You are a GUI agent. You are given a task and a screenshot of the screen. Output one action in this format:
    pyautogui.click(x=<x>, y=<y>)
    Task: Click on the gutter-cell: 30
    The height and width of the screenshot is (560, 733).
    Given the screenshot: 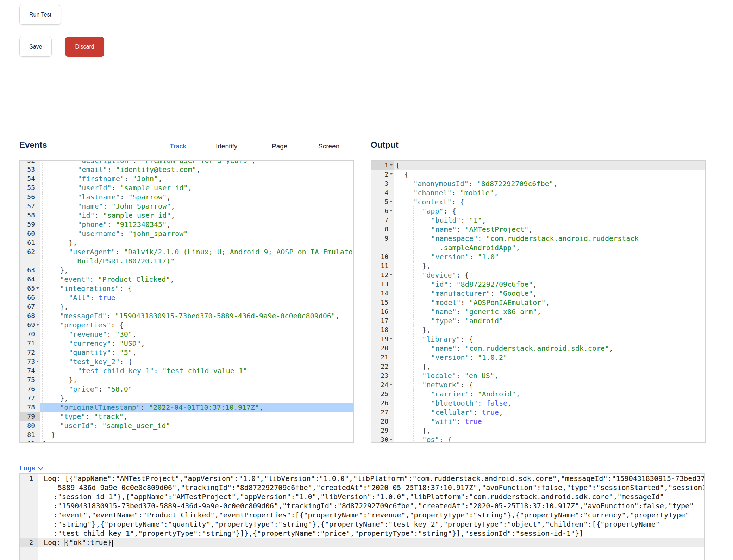 What is the action you would take?
    pyautogui.click(x=382, y=439)
    